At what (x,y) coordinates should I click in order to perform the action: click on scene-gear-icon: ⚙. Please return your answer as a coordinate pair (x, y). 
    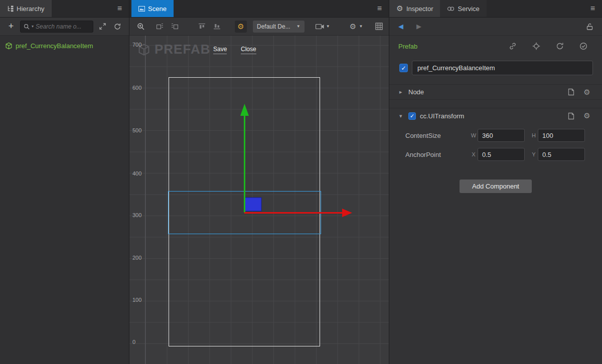
    Looking at the image, I should click on (353, 27).